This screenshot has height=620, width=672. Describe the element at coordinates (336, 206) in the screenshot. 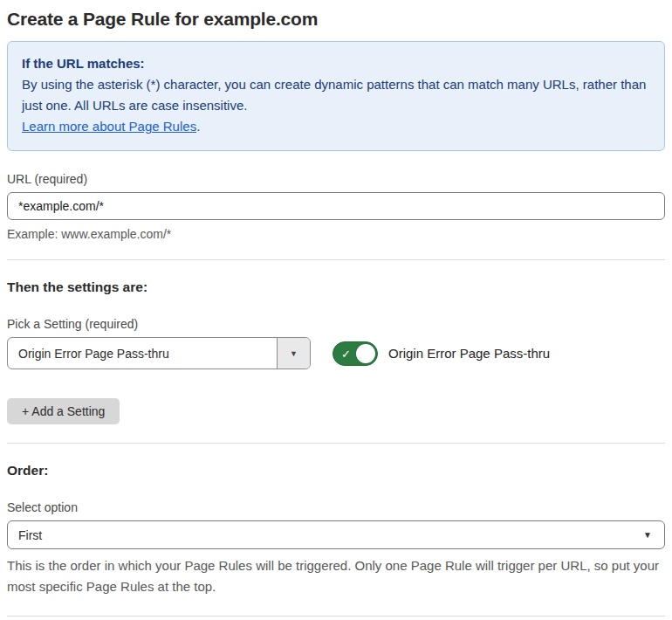

I see `url-input` at that location.